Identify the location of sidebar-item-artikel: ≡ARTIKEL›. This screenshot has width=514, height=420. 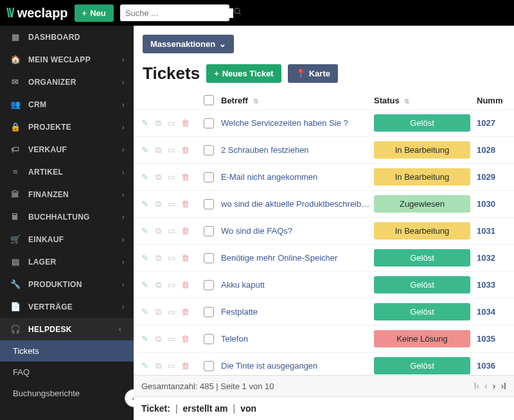
(67, 172).